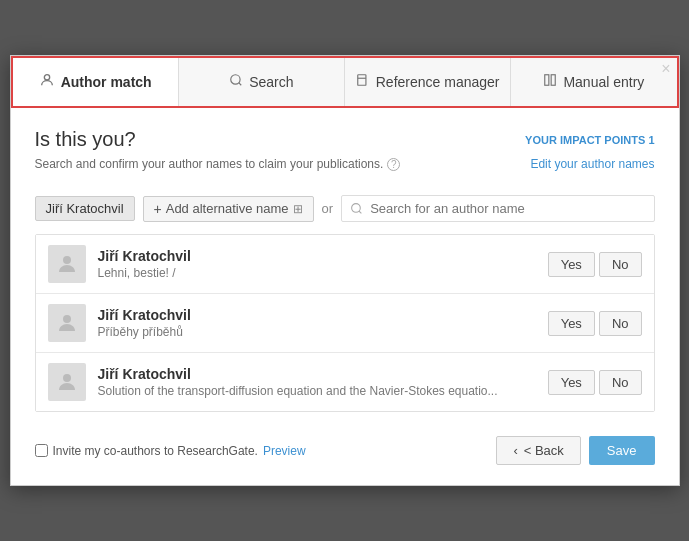 This screenshot has width=689, height=541. Describe the element at coordinates (323, 323) in the screenshot. I see `author-info: Jiří Kratochvil Příběhy příběhů` at that location.